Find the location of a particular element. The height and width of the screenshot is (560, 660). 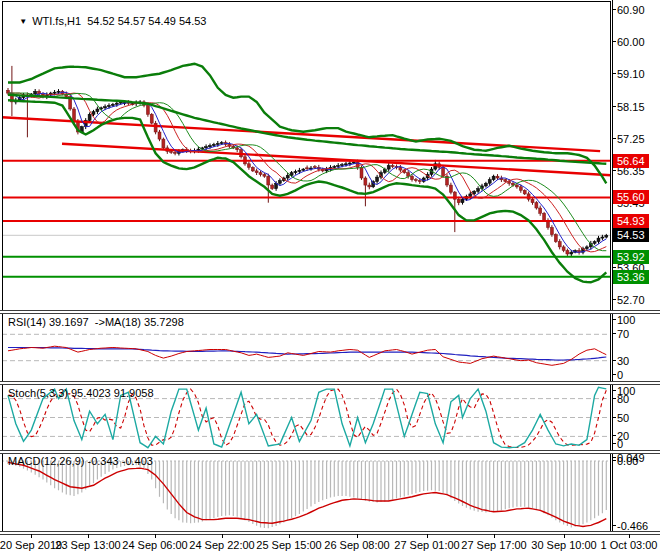

time-axis-label: 26 Sep 08:00 is located at coordinates (357, 545).